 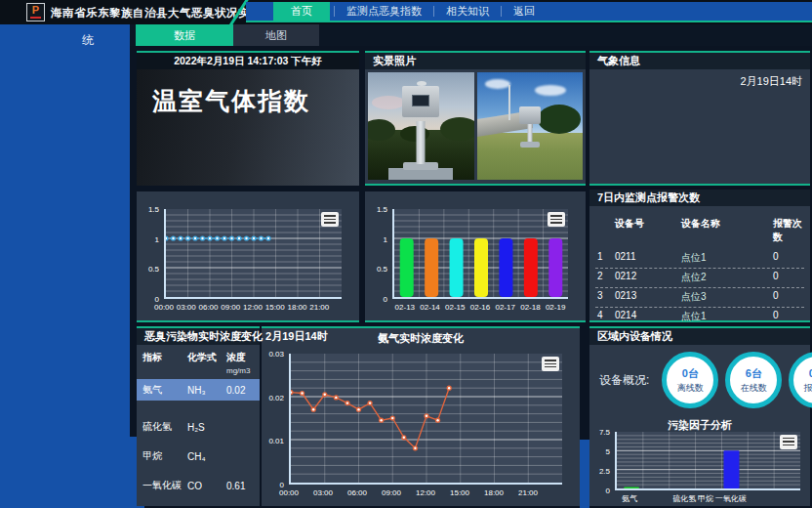 What do you see at coordinates (475, 126) in the screenshot?
I see `photo-row` at bounding box center [475, 126].